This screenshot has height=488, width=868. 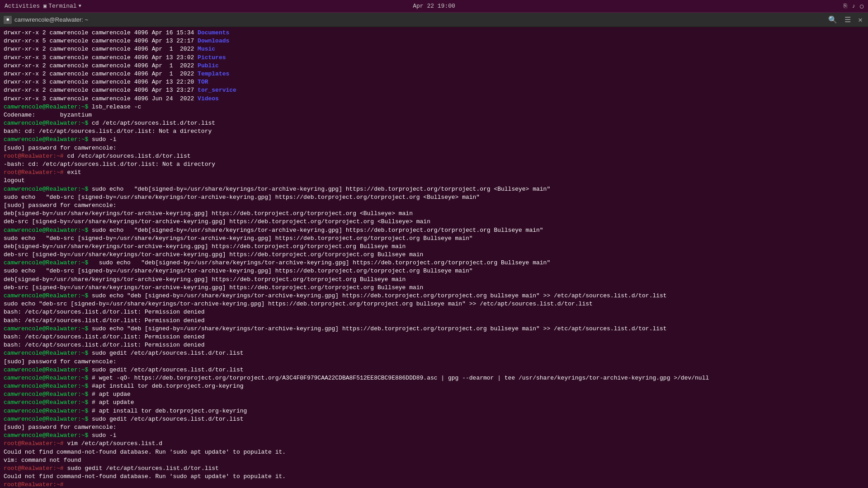 I want to click on terminal-line: root@Realwater:~# sudo gedit /etc/apt/so…, so click(x=434, y=469).